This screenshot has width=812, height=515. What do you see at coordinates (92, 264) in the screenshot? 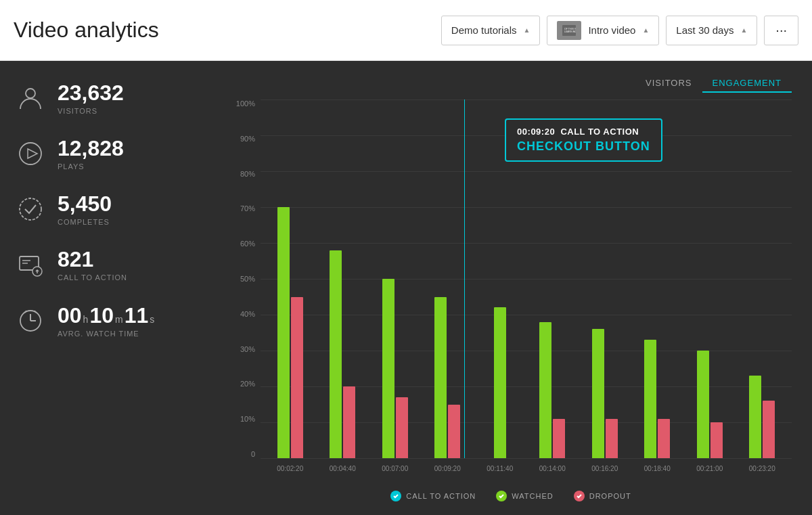
I see `cta-info: 821 CALL TO ACTION` at bounding box center [92, 264].